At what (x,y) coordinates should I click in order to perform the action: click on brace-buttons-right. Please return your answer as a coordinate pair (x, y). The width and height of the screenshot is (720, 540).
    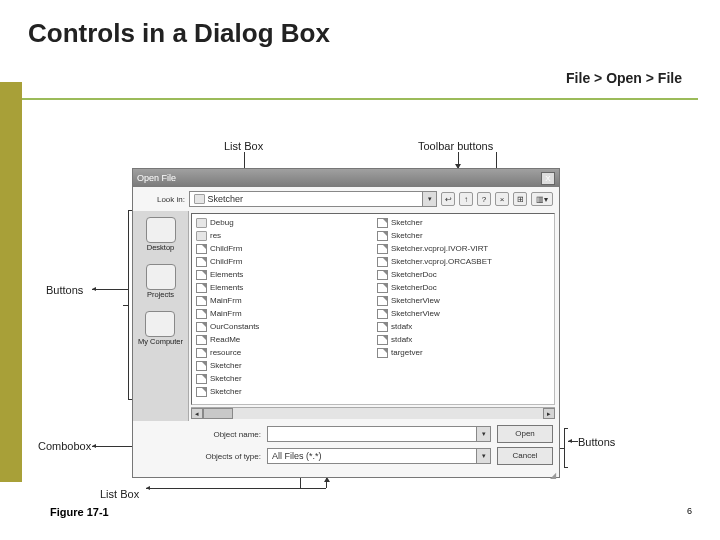
    Looking at the image, I should click on (566, 448).